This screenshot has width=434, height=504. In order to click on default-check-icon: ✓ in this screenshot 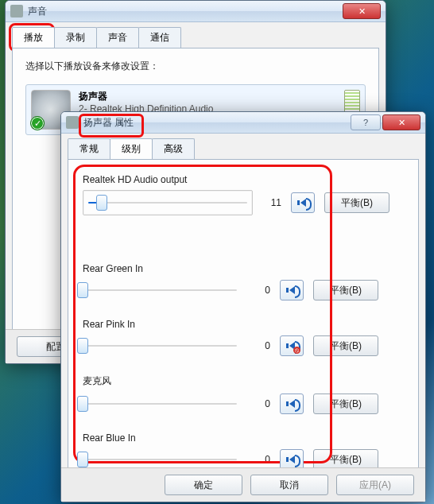, I will do `click(37, 123)`.